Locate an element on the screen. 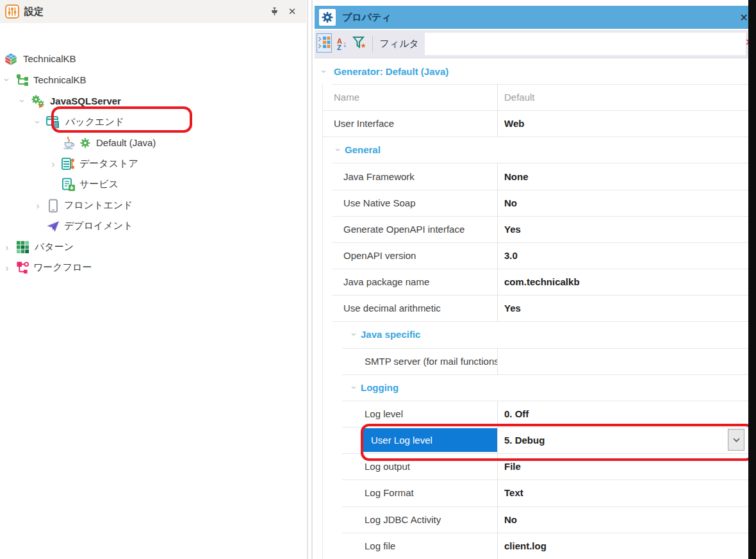 The width and height of the screenshot is (756, 559). property-row-generate-openapi-interface: Generate OpenAPI interface Yes is located at coordinates (536, 229).